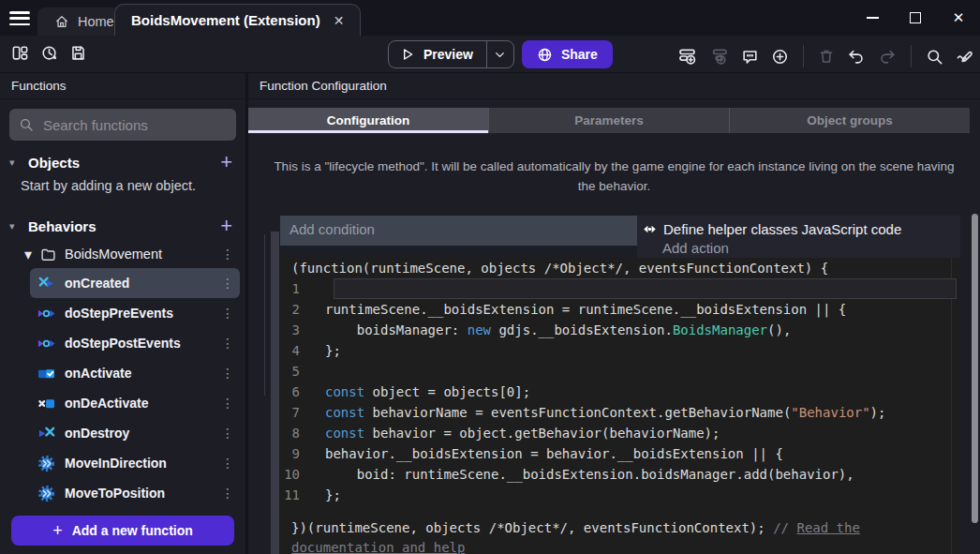  I want to click on function-item-onDeActivate: onDeActivate⋮, so click(135, 403).